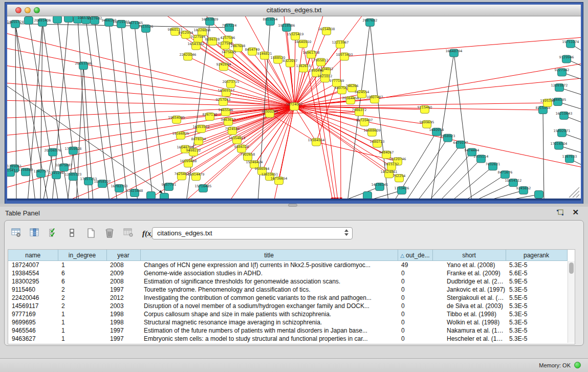 This screenshot has width=588, height=372. Describe the element at coordinates (364, 122) in the screenshot. I see `graph-node: 15720407` at that location.